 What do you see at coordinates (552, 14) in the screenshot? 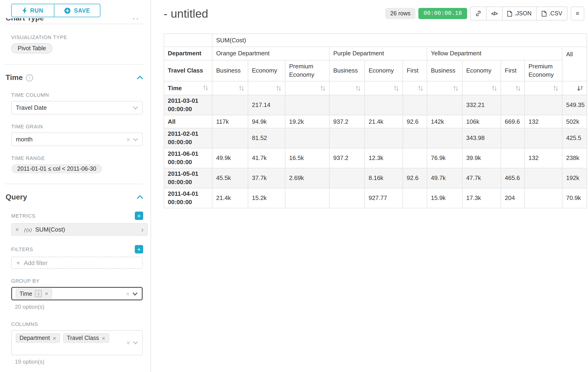
I see `export-csv-button: .CSV` at bounding box center [552, 14].